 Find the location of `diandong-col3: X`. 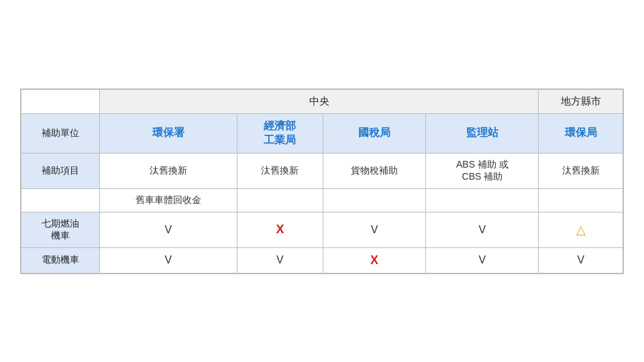

diandong-col3: X is located at coordinates (374, 260).